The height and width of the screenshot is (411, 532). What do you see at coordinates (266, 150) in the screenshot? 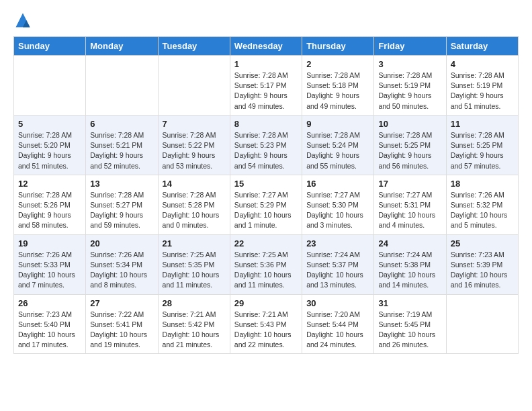
I see `day-info: Sunrise: 7:28 AM Sunset: 5:23 PM Dayligh…` at bounding box center [266, 150].